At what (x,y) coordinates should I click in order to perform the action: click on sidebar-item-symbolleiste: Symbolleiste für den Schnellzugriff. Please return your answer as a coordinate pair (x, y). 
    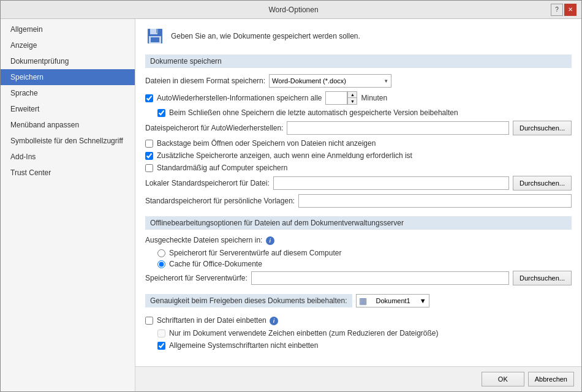
    Looking at the image, I should click on (67, 141).